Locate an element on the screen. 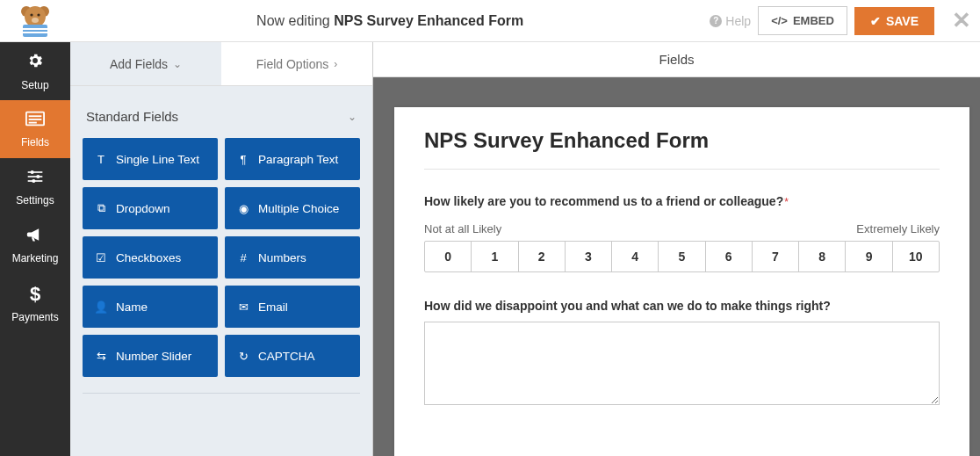 The image size is (980, 456). field-label: Email is located at coordinates (273, 308).